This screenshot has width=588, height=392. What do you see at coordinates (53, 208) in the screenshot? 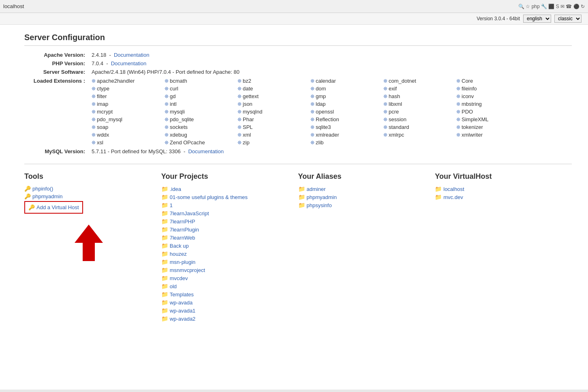
I see `add-virtualhost-item: 🔑 Add a Virtual Host` at bounding box center [53, 208].